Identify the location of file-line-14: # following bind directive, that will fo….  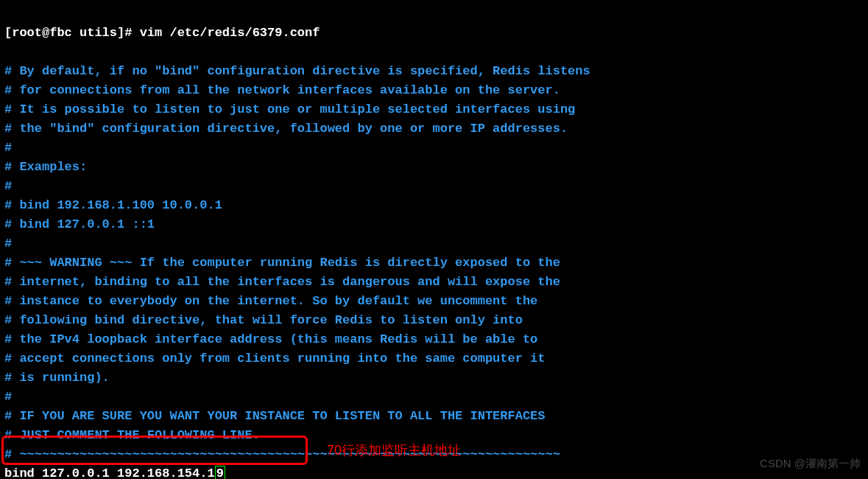
(264, 320).